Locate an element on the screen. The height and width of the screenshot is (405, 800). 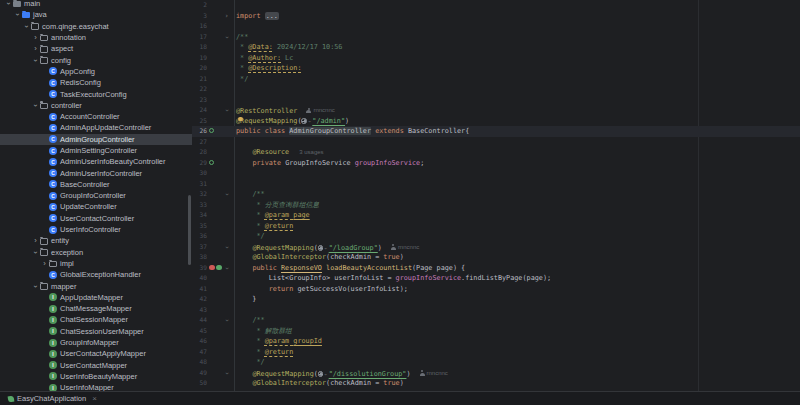
gutter: 21 is located at coordinates (214, 80).